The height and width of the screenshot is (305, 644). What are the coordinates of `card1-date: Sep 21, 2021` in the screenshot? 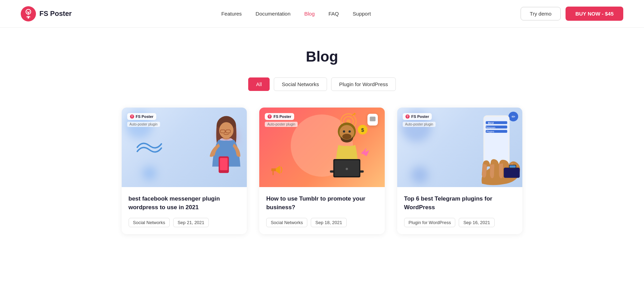 It's located at (191, 223).